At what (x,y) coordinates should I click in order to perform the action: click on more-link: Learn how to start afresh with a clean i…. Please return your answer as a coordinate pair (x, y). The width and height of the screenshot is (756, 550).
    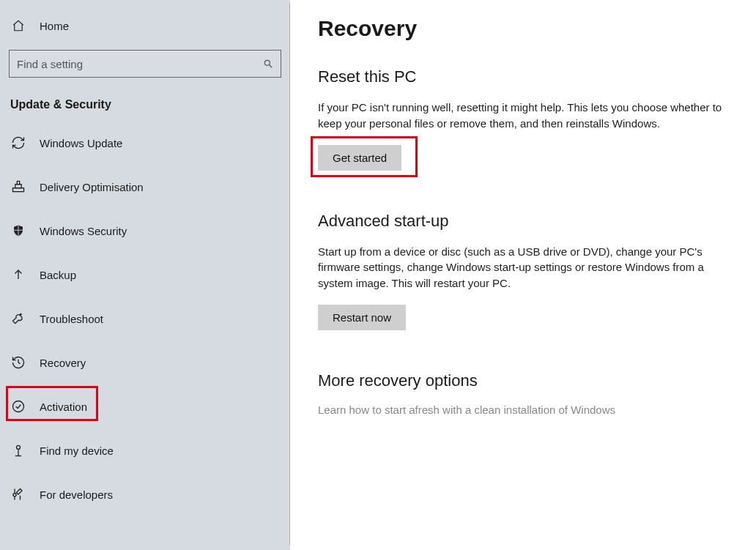
    Looking at the image, I should click on (530, 410).